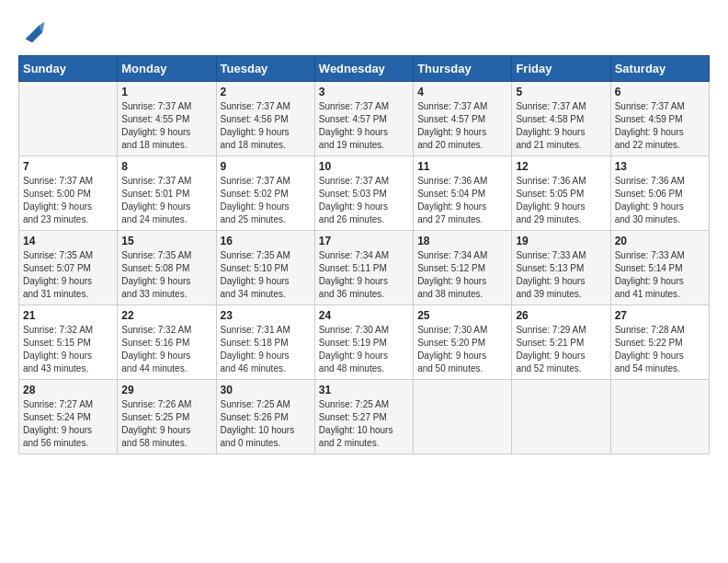 The image size is (728, 563). What do you see at coordinates (561, 167) in the screenshot?
I see `day-number: 12` at bounding box center [561, 167].